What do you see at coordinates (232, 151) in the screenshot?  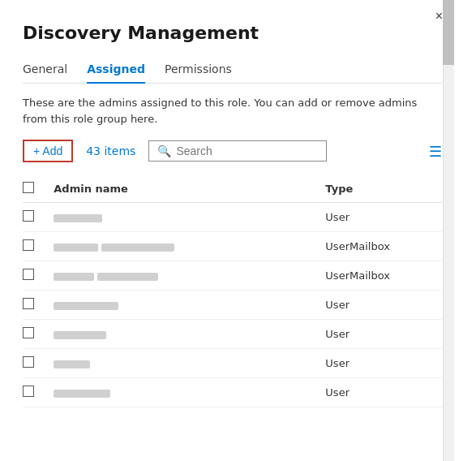 I see `toolbar: + Add 43 items 🔍 ☰` at bounding box center [232, 151].